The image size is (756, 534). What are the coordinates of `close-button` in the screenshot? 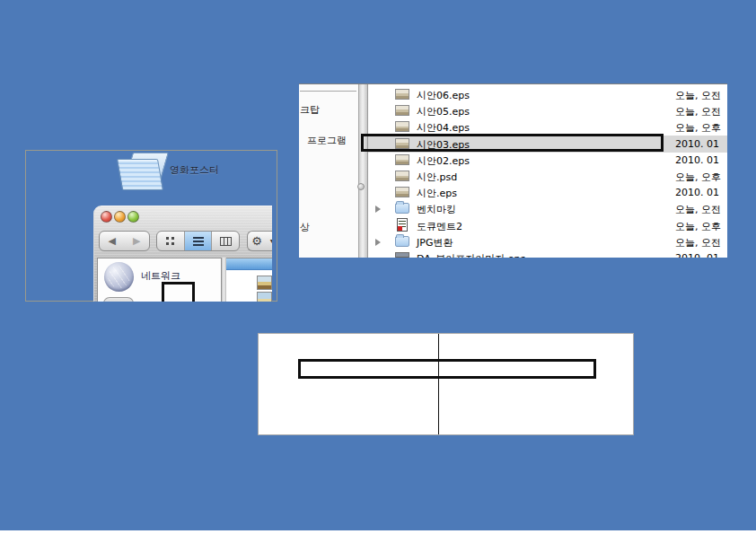 It's located at (106, 217).